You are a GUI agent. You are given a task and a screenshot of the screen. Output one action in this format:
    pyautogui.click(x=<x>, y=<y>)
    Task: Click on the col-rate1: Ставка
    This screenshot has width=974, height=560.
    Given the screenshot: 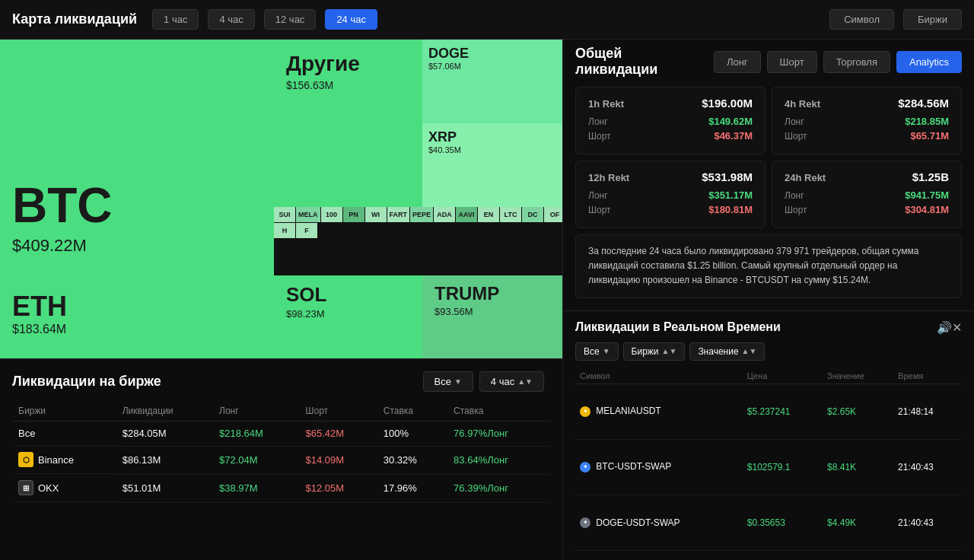 What is the action you would take?
    pyautogui.click(x=412, y=411)
    